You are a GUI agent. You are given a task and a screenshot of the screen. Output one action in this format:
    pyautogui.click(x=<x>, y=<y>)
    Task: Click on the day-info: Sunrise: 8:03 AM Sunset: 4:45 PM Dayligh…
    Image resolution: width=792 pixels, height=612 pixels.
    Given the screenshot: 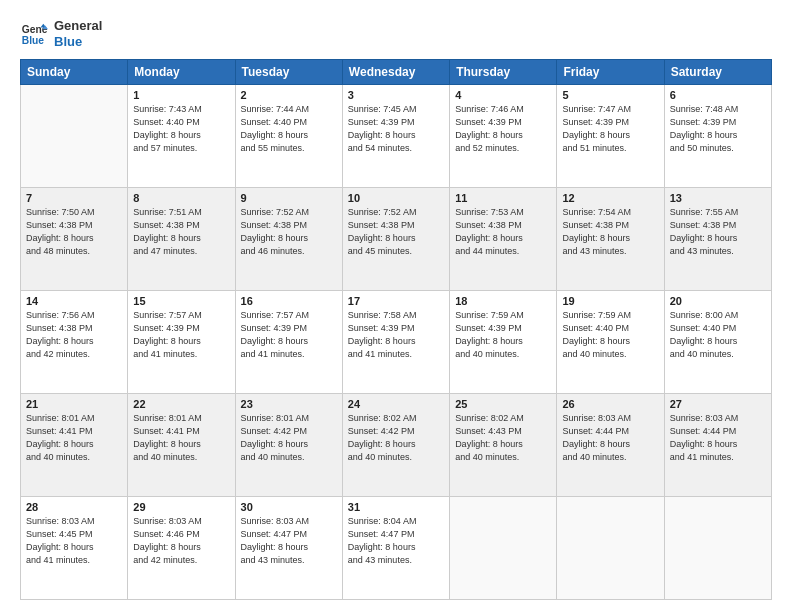 What is the action you would take?
    pyautogui.click(x=74, y=541)
    